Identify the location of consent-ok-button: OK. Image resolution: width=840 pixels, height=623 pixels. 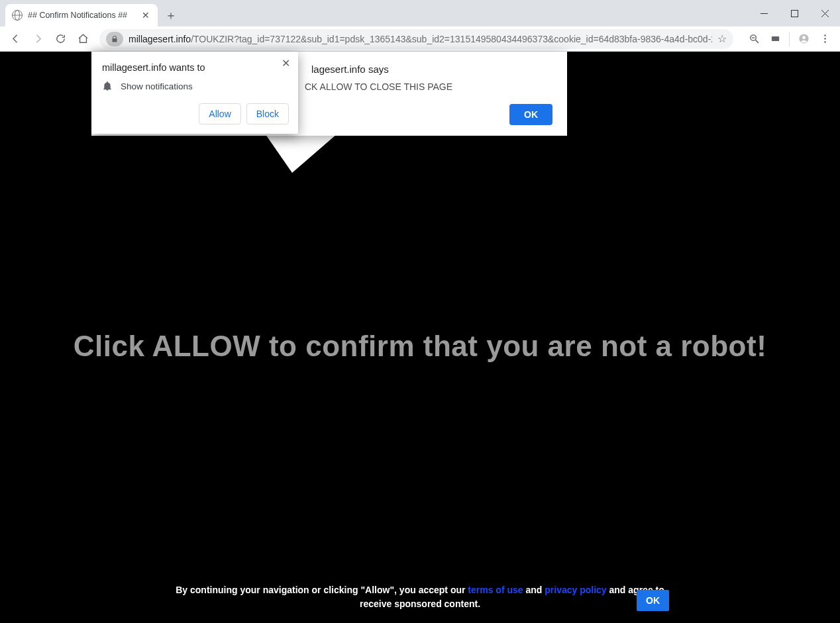
(653, 600).